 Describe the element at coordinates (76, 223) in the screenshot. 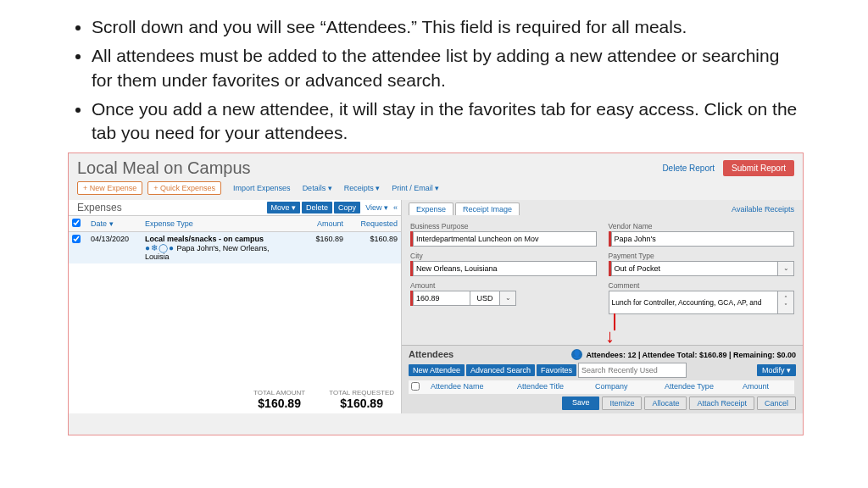

I see `select-all-checkbox` at that location.